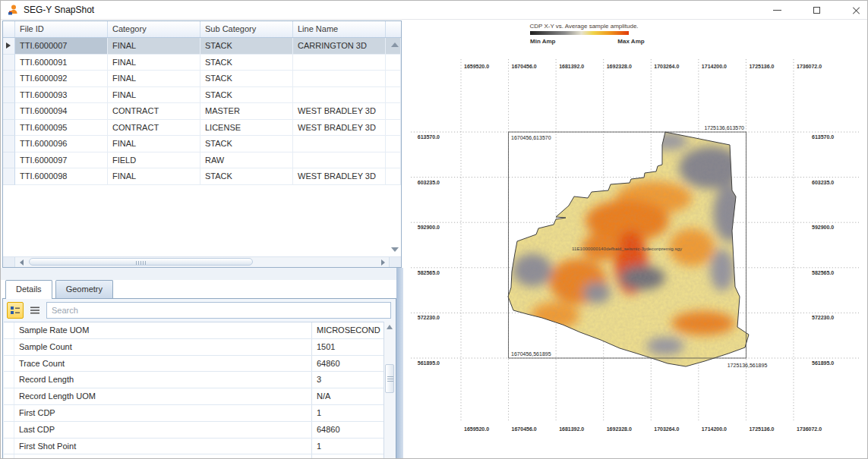 This screenshot has width=868, height=459. What do you see at coordinates (428, 137) in the screenshot?
I see `svg-text: 613570.0` at bounding box center [428, 137].